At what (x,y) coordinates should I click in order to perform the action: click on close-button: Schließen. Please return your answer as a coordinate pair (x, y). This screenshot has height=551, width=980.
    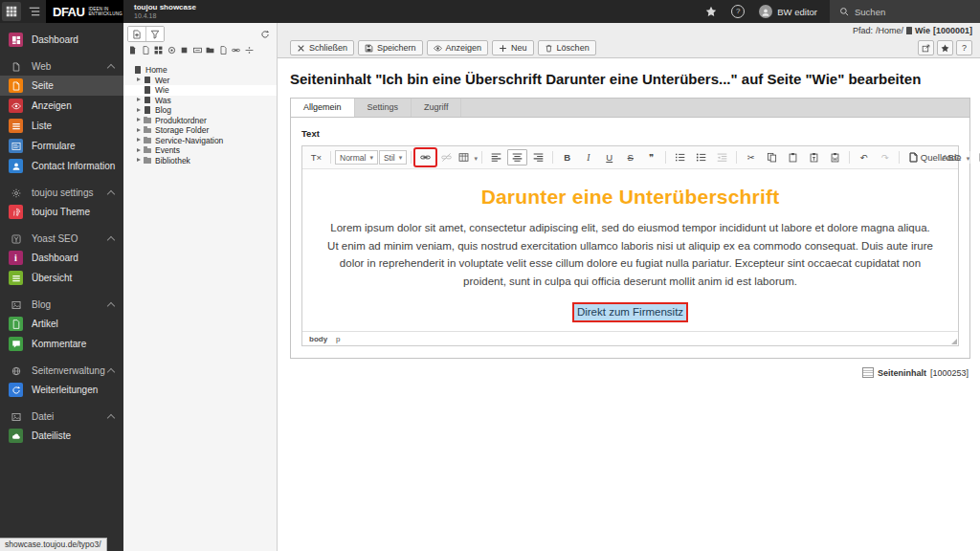
    Looking at the image, I should click on (322, 48).